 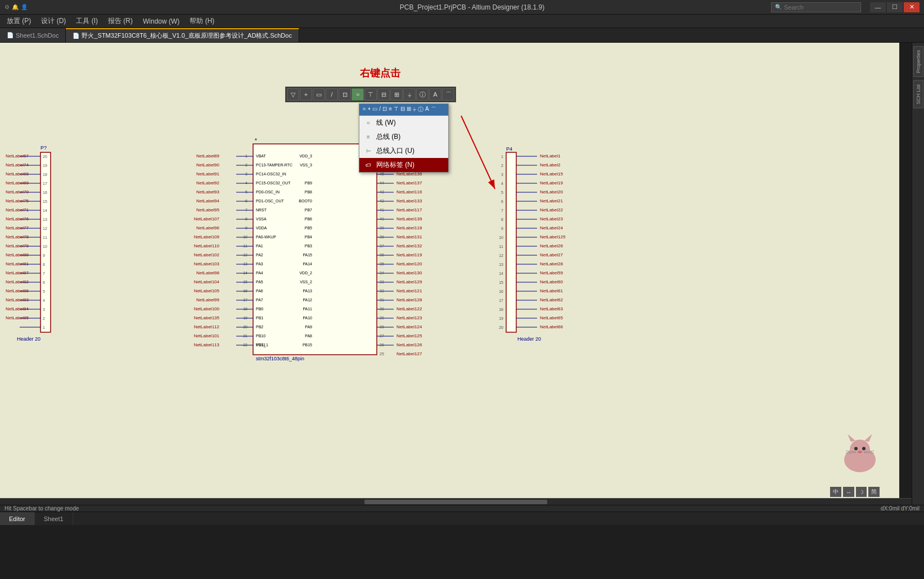 I want to click on bottom-tab-editor: Editor, so click(x=17, y=518).